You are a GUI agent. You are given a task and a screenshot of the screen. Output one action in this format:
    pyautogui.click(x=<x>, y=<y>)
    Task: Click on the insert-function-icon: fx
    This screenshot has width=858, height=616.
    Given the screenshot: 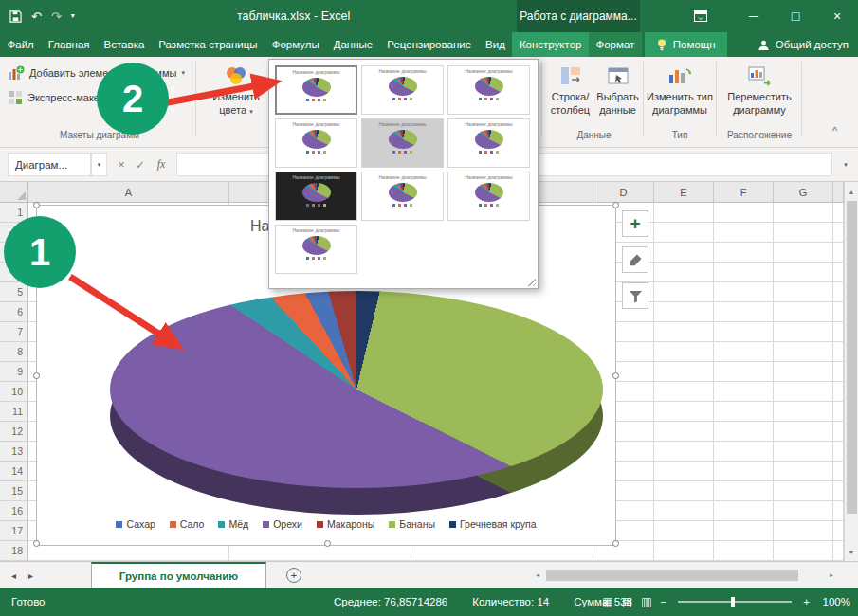 What is the action you would take?
    pyautogui.click(x=161, y=165)
    